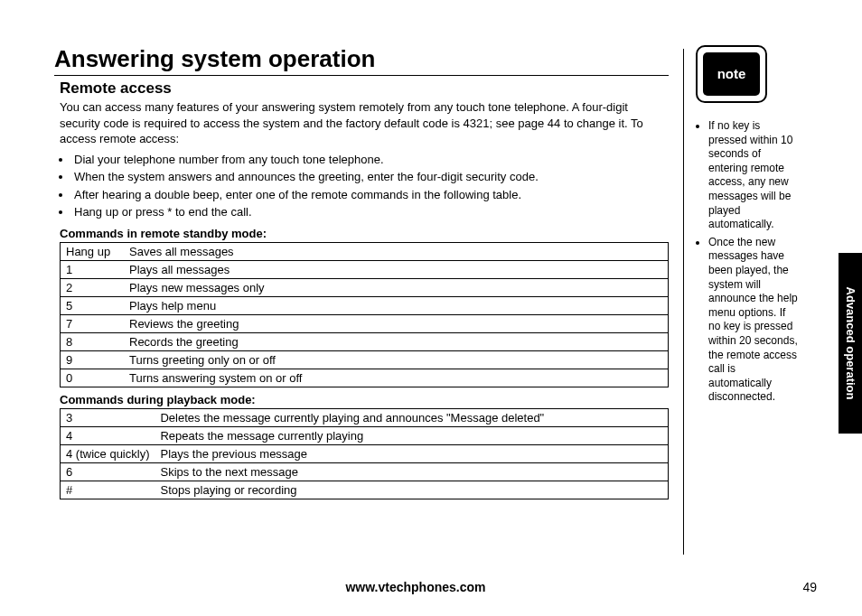 The width and height of the screenshot is (862, 616). Describe the element at coordinates (370, 160) in the screenshot. I see `list-item: Dial your telephone number from any touc…` at that location.